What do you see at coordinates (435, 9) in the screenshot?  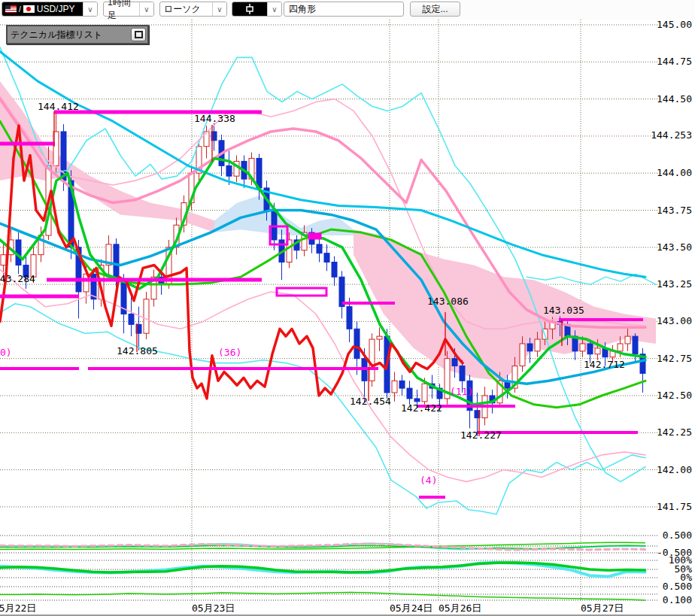 I see `settings-label: 設定...` at bounding box center [435, 9].